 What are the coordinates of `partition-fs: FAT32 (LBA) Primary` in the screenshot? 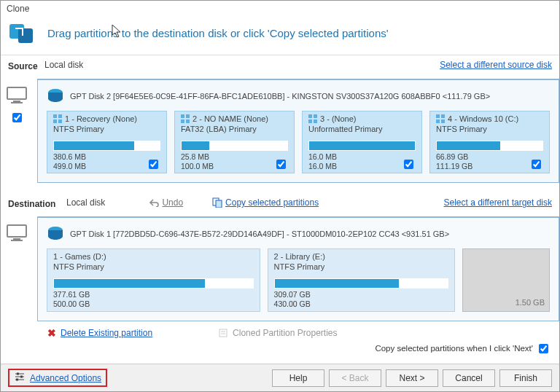 It's located at (235, 129).